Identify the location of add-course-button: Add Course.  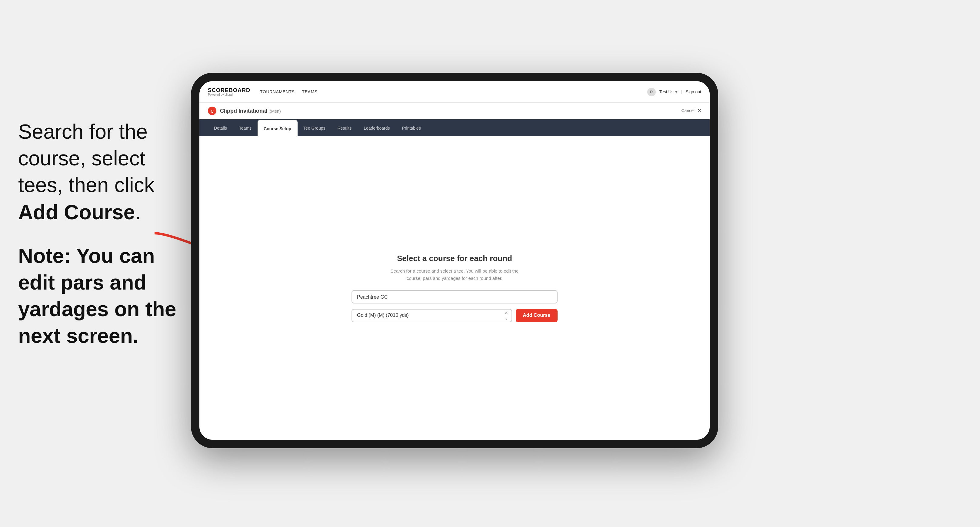
(536, 316).